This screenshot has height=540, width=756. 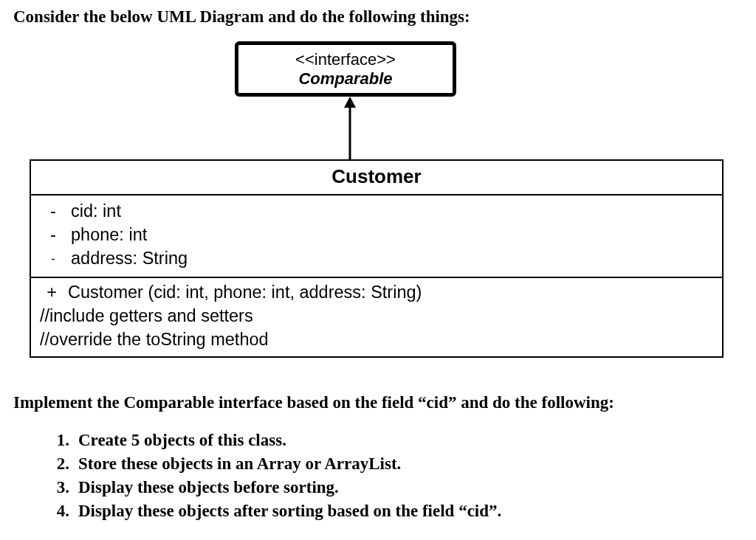 I want to click on operation-row: //include getters and setters, so click(x=377, y=316).